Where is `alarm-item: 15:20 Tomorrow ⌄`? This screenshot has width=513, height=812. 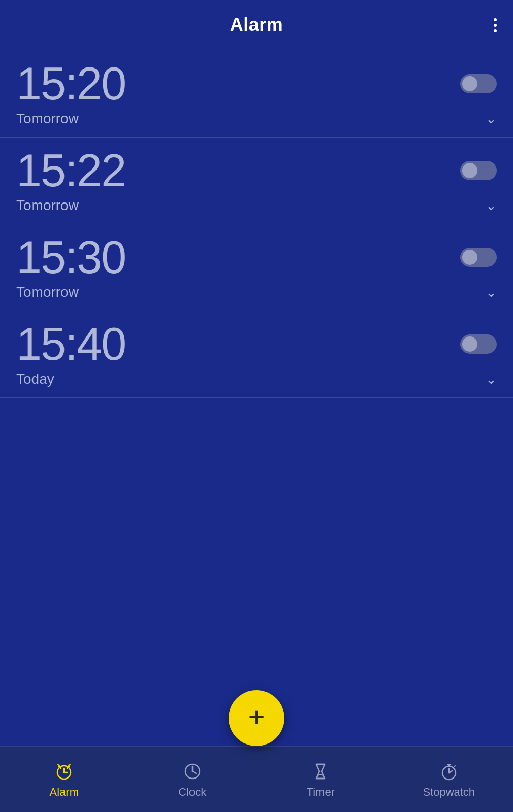 alarm-item: 15:20 Tomorrow ⌄ is located at coordinates (256, 94).